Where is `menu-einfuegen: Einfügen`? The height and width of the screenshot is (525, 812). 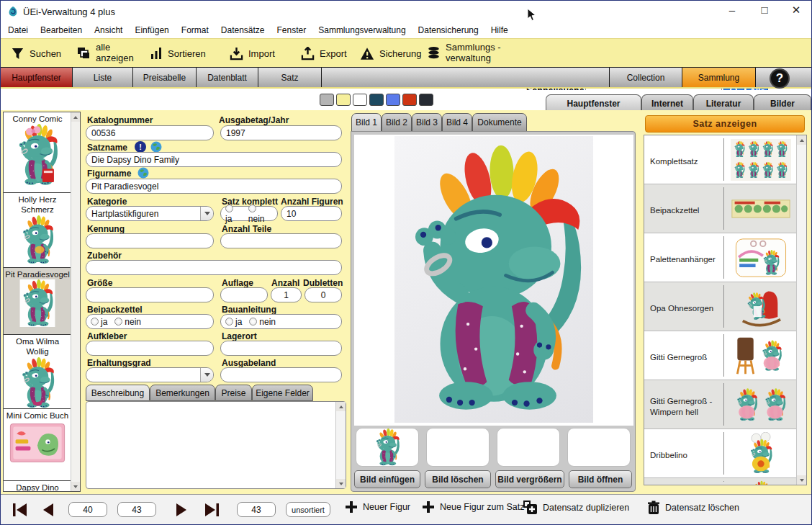 menu-einfuegen: Einfügen is located at coordinates (151, 30).